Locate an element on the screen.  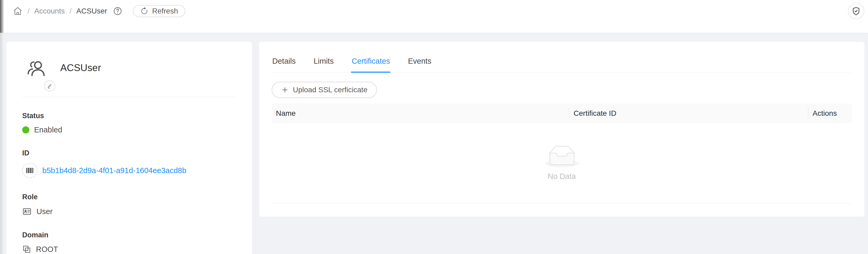
tab-bar: Details Limits Certificates Events is located at coordinates (562, 63).